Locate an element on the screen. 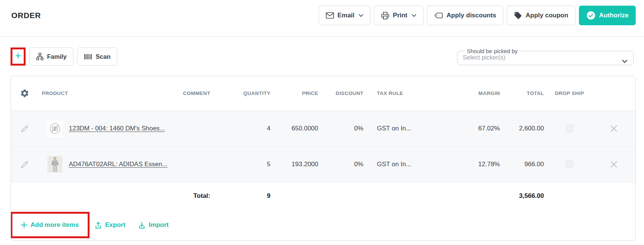  check-circle-icon is located at coordinates (591, 15).